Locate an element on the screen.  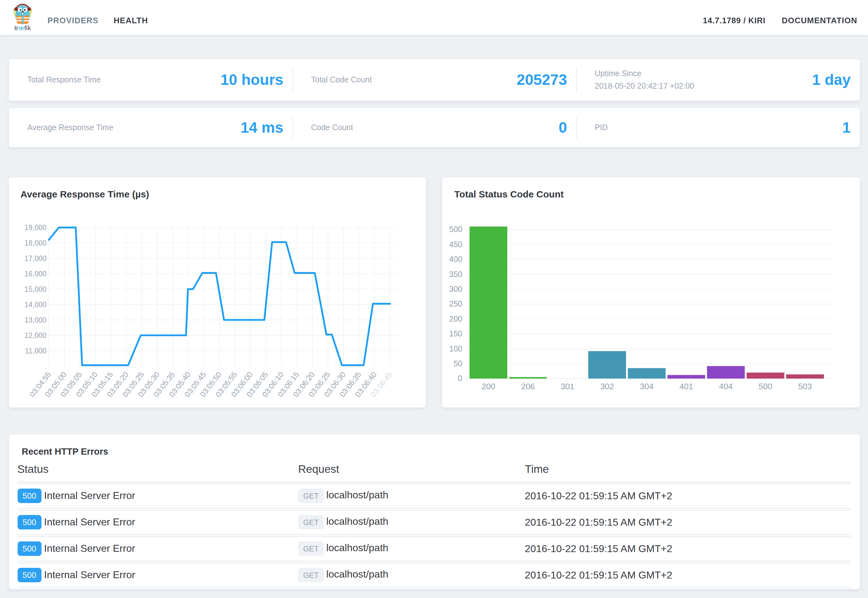
svg-text: 206 is located at coordinates (528, 386).